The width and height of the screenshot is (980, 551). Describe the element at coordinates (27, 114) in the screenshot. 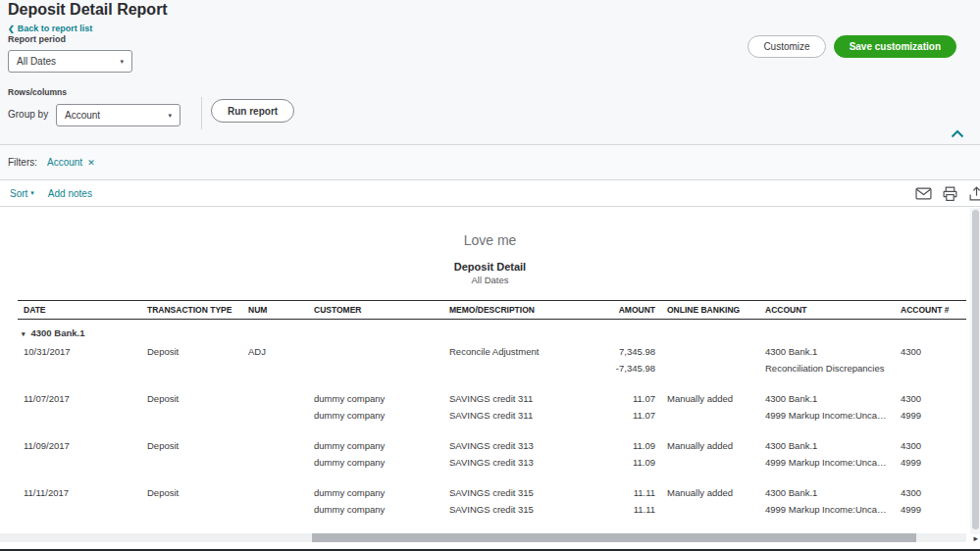

I see `group-by-label: Group by` at that location.